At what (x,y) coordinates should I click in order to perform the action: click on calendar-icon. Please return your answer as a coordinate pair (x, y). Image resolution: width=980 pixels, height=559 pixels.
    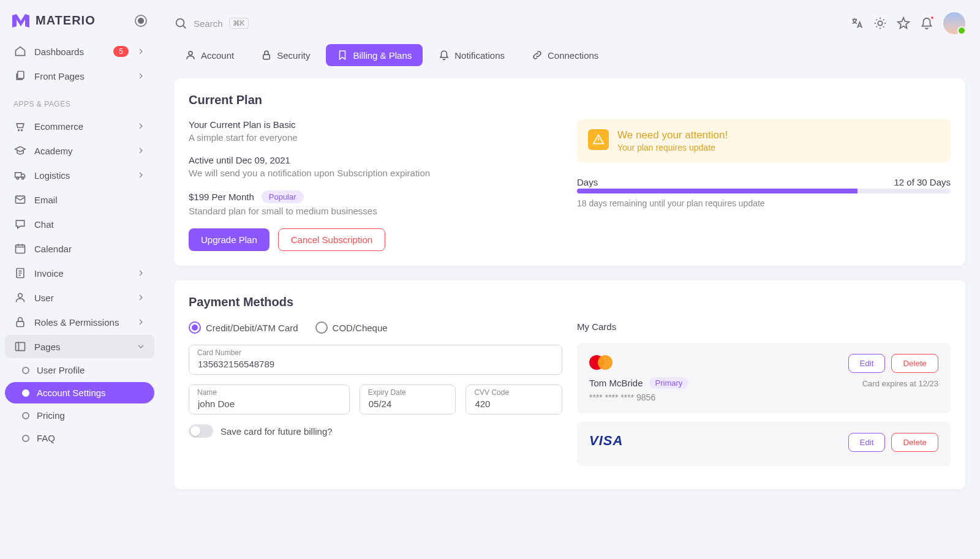
    Looking at the image, I should click on (20, 249).